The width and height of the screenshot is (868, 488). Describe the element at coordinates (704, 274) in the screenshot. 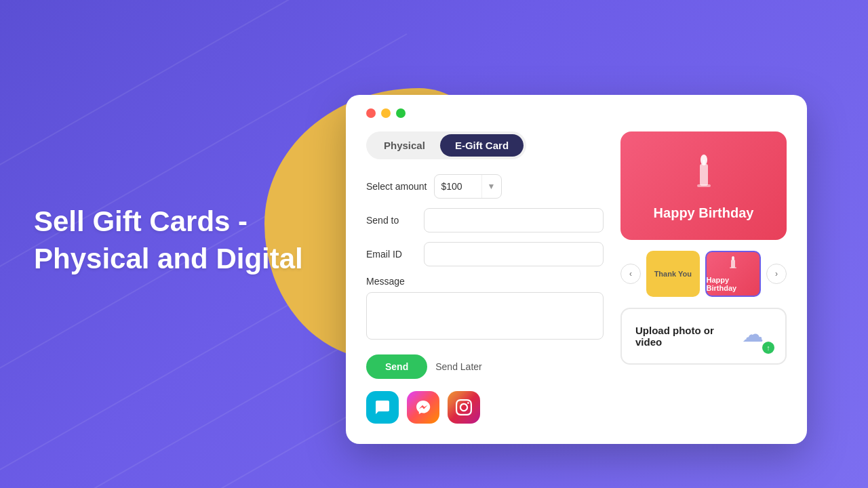

I see `carousel-cards: Thank You Happy Birthday` at that location.